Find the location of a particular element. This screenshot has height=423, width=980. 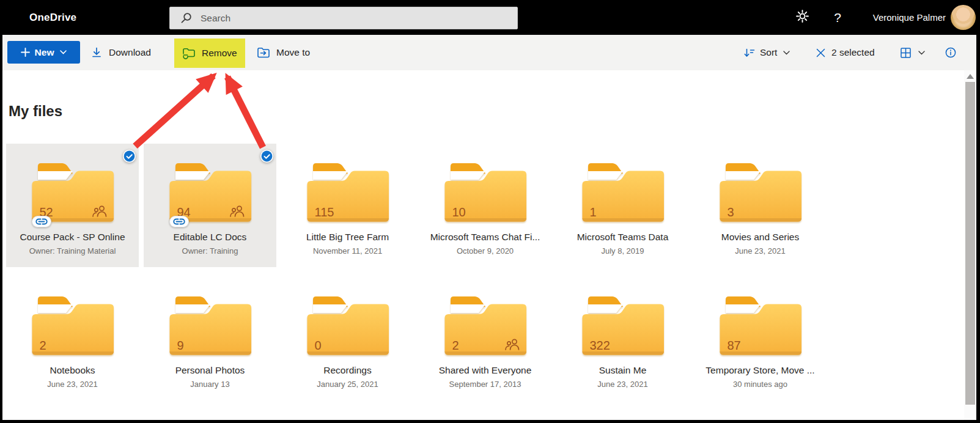

folder-tile: 87Temporary Store, Move ...30 minutes ag… is located at coordinates (761, 339).